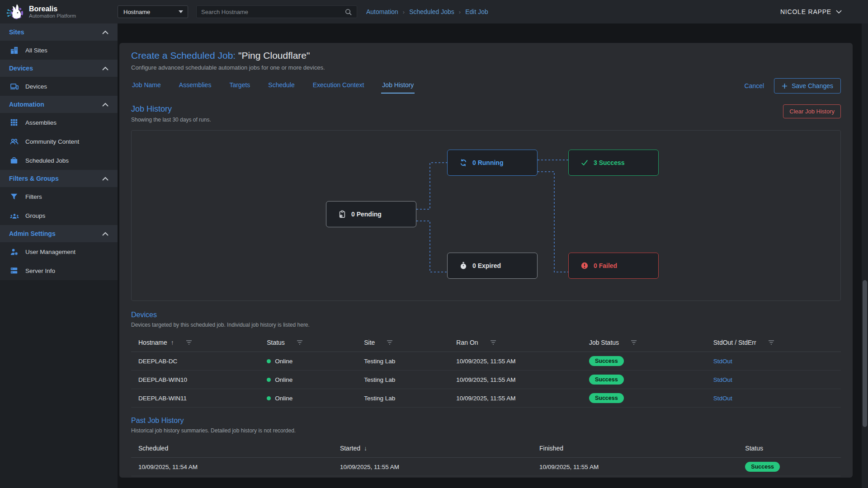 The image size is (868, 488). Describe the element at coordinates (35, 216) in the screenshot. I see `sidebar-item-label: Groups` at that location.